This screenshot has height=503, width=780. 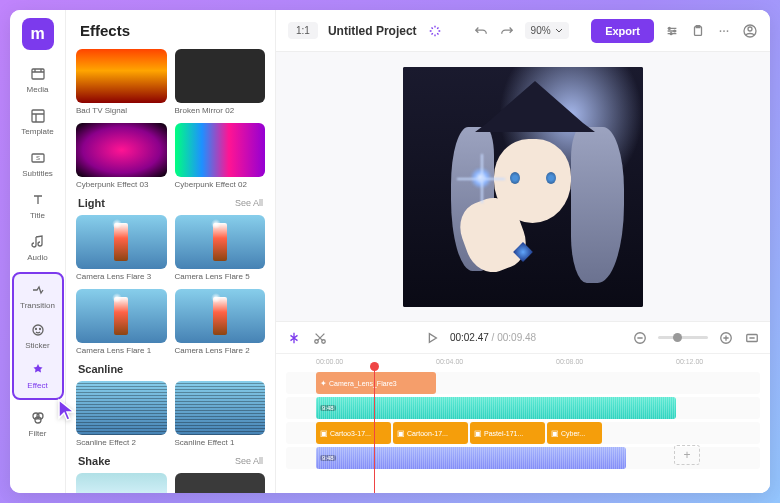 I want to click on project-name: Untitled Project, so click(x=372, y=31).